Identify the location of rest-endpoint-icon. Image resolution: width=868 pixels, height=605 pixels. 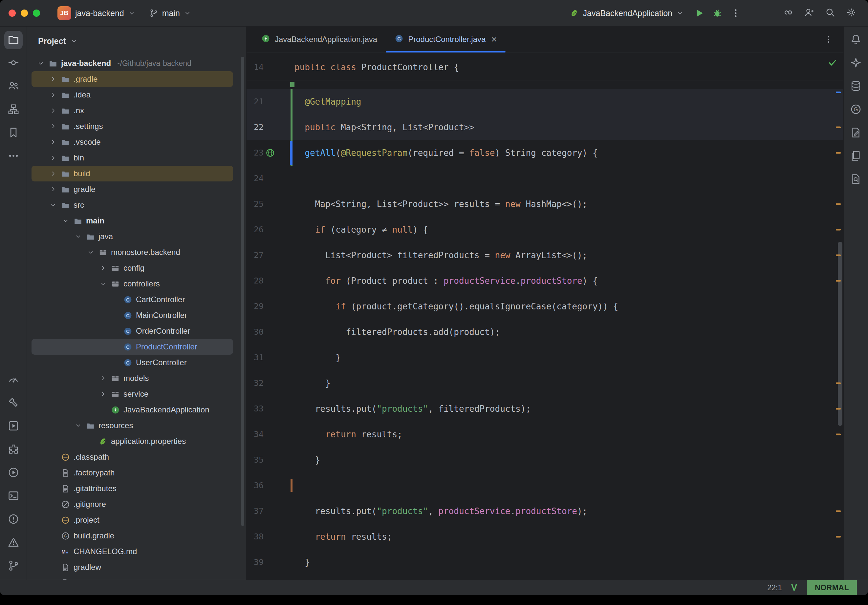
(270, 153).